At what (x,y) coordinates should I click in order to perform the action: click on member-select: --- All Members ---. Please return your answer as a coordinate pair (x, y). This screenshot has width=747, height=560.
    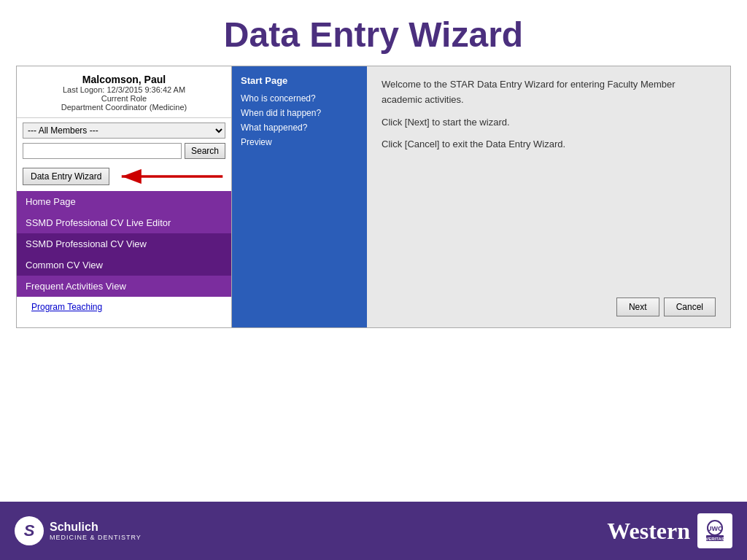
    Looking at the image, I should click on (124, 131).